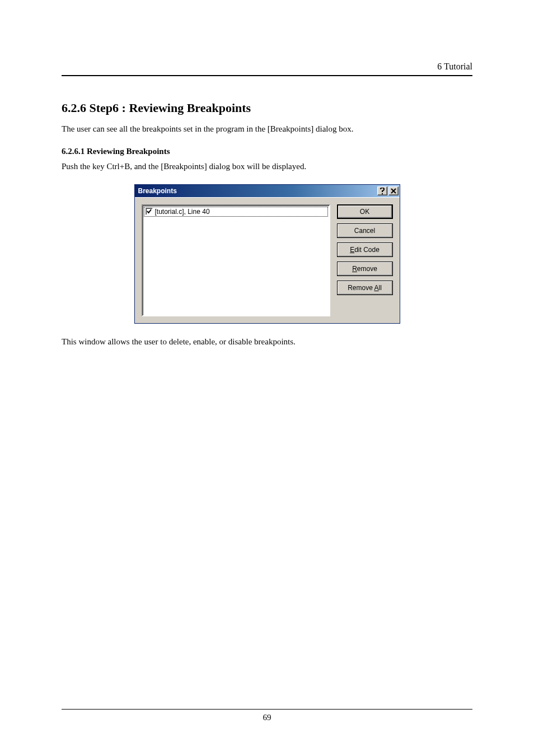  I want to click on edit-code-button: Edit Code, so click(365, 250).